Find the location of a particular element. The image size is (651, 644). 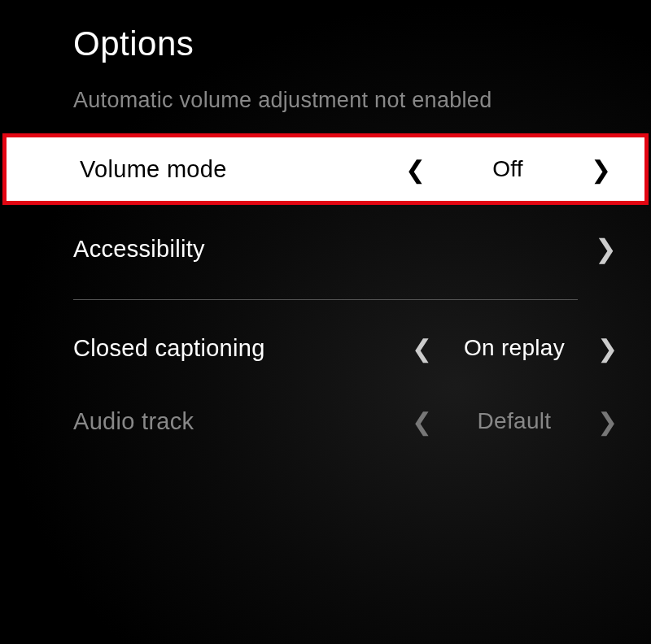

volume-mode-value: Off is located at coordinates (508, 169).